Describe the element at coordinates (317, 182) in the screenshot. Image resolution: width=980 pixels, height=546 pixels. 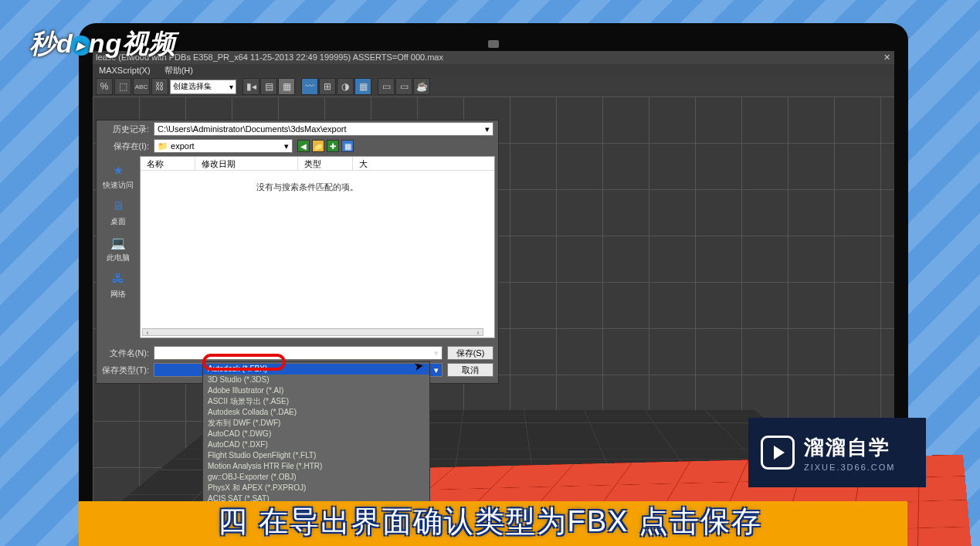
I see `empty-folder-text: 没有与搜索条件匹配的项。` at that location.